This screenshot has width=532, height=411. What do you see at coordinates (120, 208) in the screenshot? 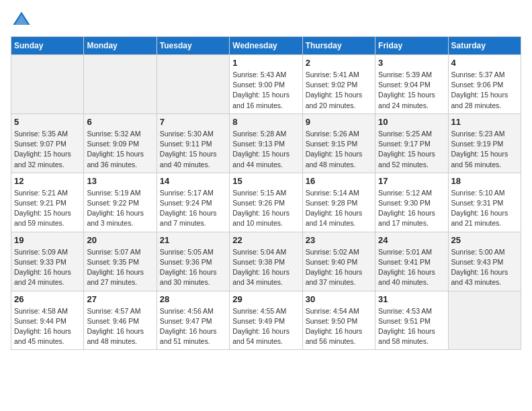
I see `day-info: Sunrise: 5:19 AMSunset: 9:22 PMDaylight:…` at bounding box center [120, 208].